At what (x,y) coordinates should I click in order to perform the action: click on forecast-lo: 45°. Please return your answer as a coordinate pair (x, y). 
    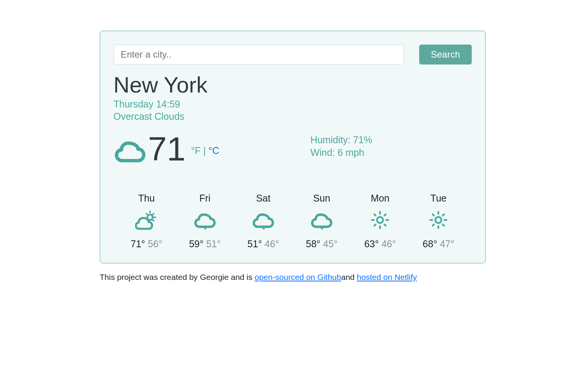
    Looking at the image, I should click on (331, 244).